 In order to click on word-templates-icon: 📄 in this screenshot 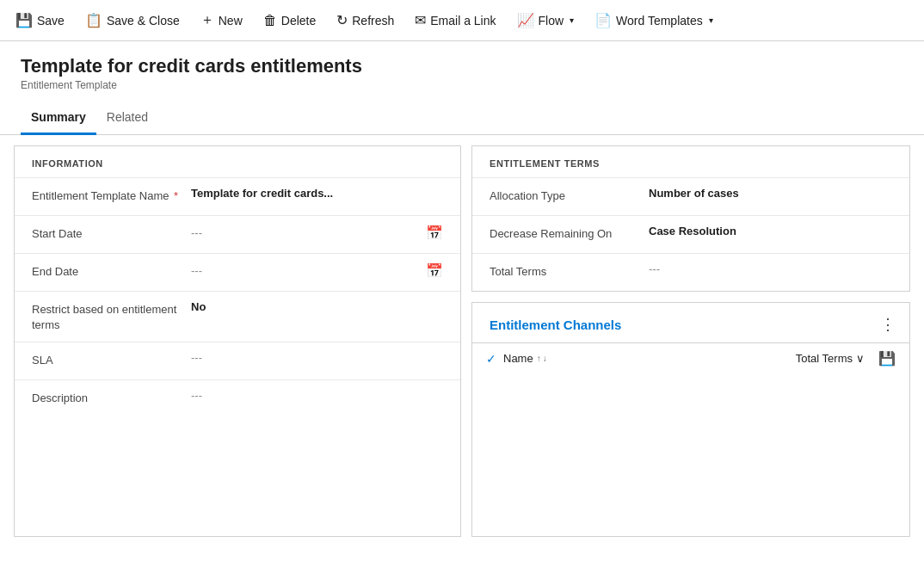, I will do `click(603, 21)`.